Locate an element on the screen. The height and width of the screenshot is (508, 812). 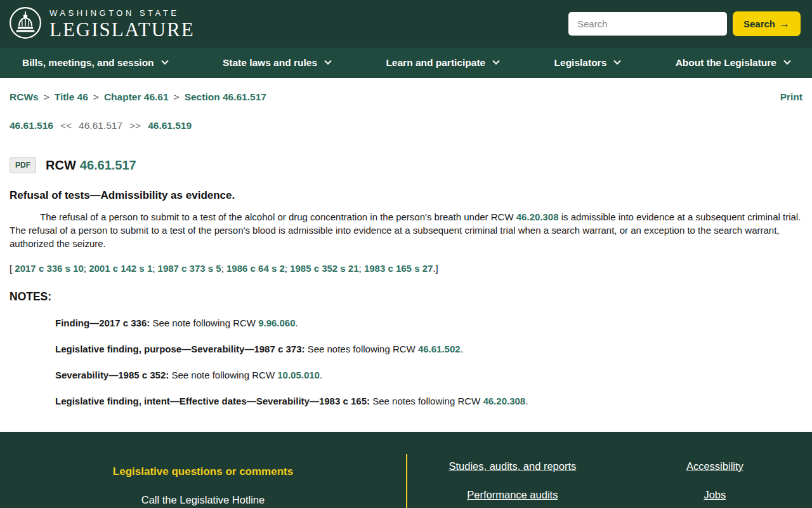
footer-link-jobs: Jobs is located at coordinates (715, 495).